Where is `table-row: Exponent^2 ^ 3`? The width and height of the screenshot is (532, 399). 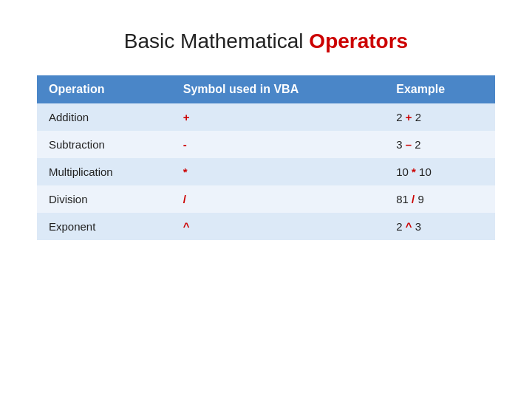 table-row: Exponent^2 ^ 3 is located at coordinates (266, 226).